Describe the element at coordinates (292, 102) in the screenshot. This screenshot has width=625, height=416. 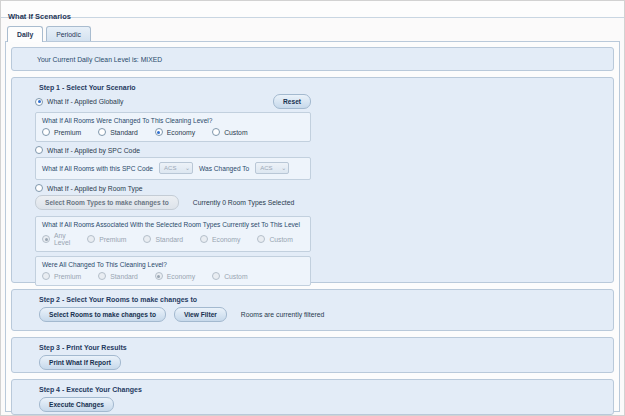
I see `reset-button: Reset` at that location.